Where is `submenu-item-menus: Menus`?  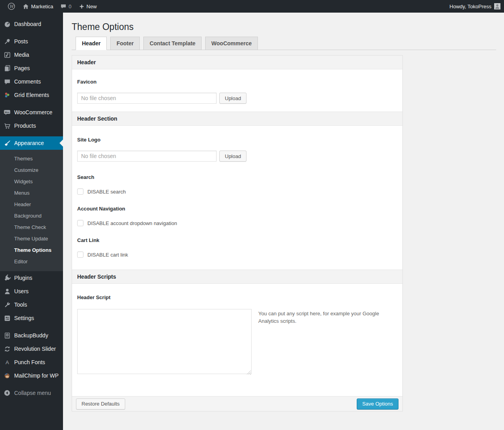
submenu-item-menus: Menus is located at coordinates (32, 193).